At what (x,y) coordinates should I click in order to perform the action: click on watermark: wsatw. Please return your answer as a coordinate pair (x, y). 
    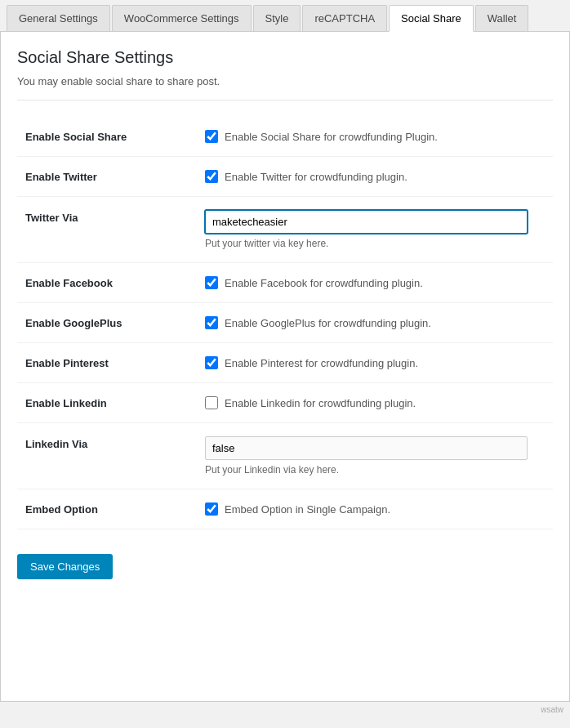
    Looking at the image, I should click on (285, 709).